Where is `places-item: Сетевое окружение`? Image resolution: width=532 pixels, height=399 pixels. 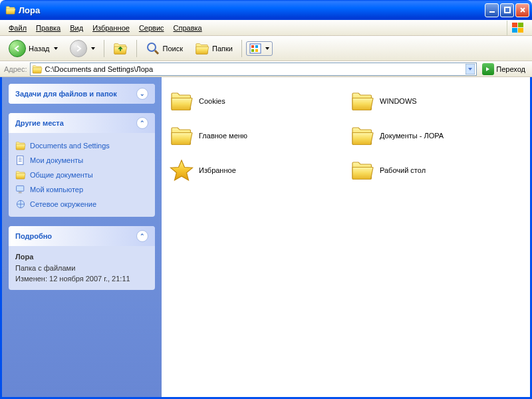 places-item: Сетевое окружение is located at coordinates (82, 204).